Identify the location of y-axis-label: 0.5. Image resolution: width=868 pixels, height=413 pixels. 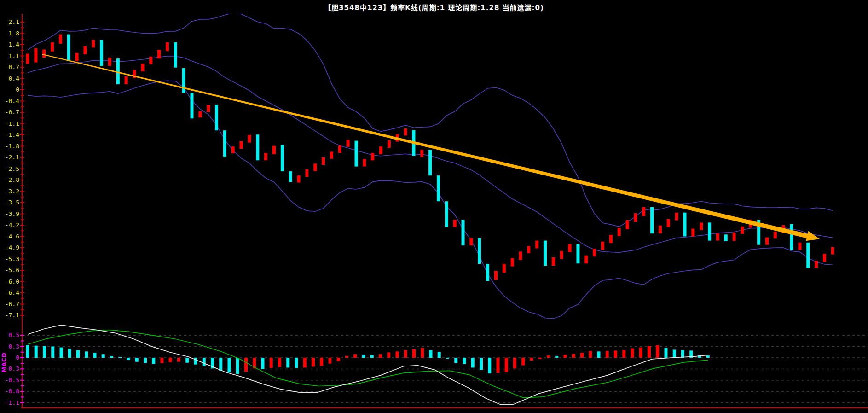
(14, 335).